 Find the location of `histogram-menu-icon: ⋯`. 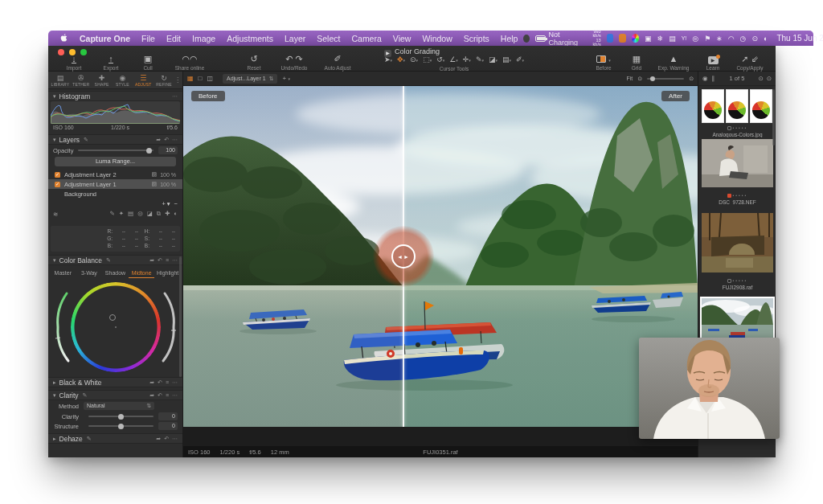

histogram-menu-icon: ⋯ is located at coordinates (175, 96).